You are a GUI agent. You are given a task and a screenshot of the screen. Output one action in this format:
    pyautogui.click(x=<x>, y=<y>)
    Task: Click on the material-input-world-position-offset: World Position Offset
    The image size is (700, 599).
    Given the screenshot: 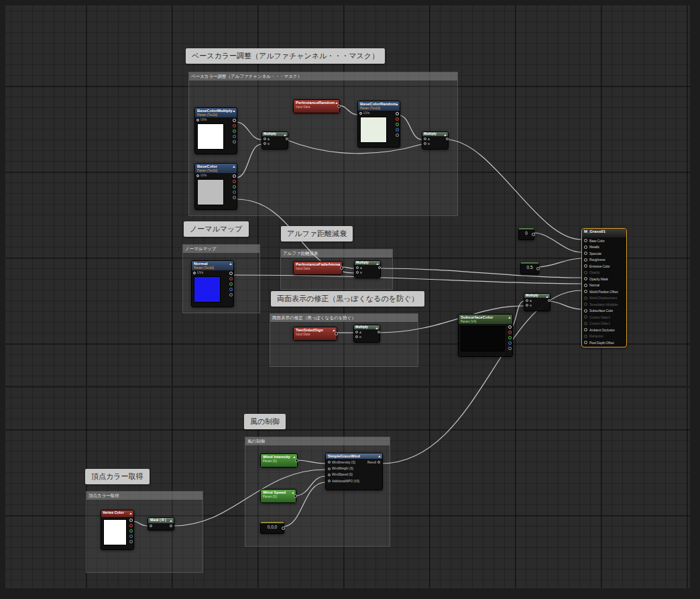 What is the action you would take?
    pyautogui.click(x=604, y=292)
    